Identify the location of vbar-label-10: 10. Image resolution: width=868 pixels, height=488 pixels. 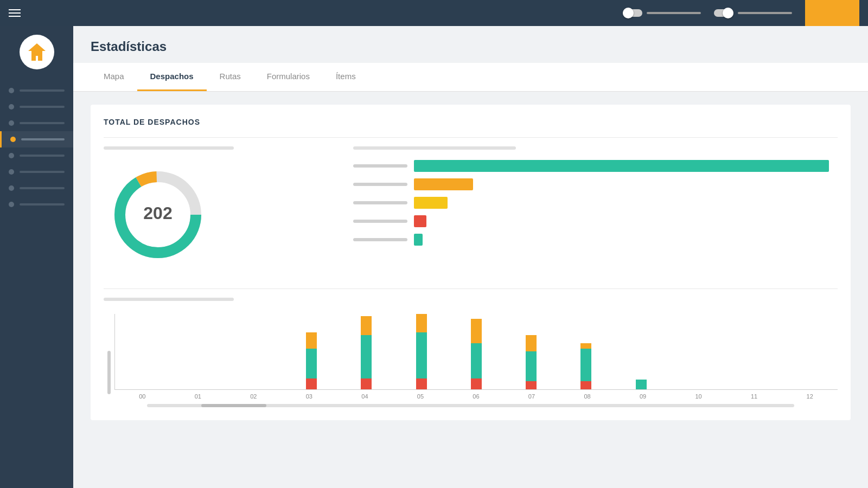
(699, 395).